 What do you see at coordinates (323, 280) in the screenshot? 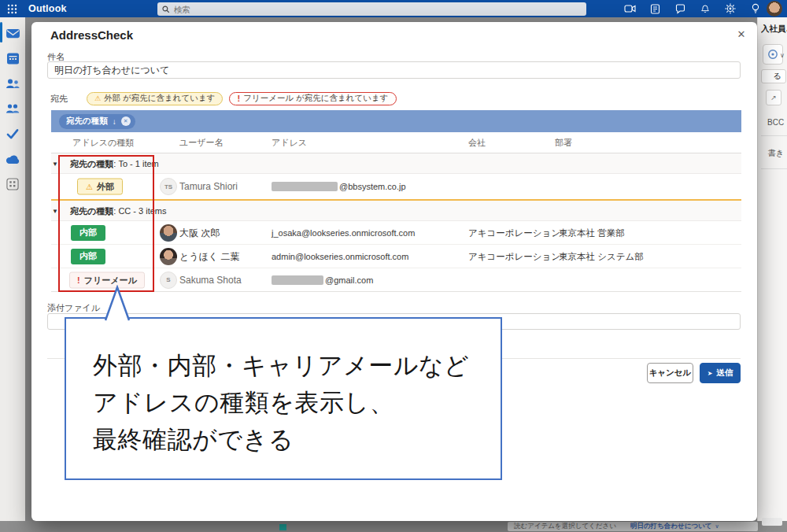
I see `email-address: @gmail.com` at bounding box center [323, 280].